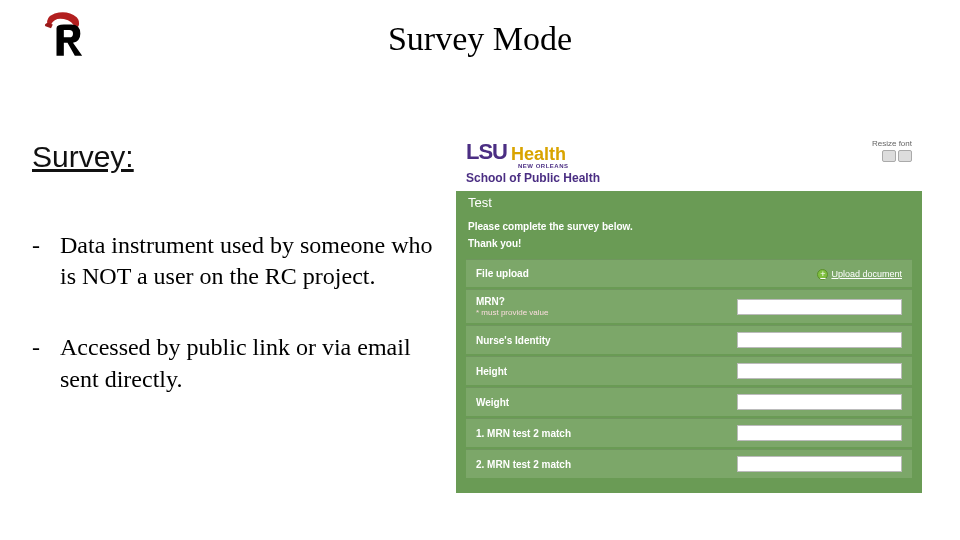 The height and width of the screenshot is (540, 960). What do you see at coordinates (689, 306) in the screenshot?
I see `field-mrn: MRN? * must provide value` at bounding box center [689, 306].